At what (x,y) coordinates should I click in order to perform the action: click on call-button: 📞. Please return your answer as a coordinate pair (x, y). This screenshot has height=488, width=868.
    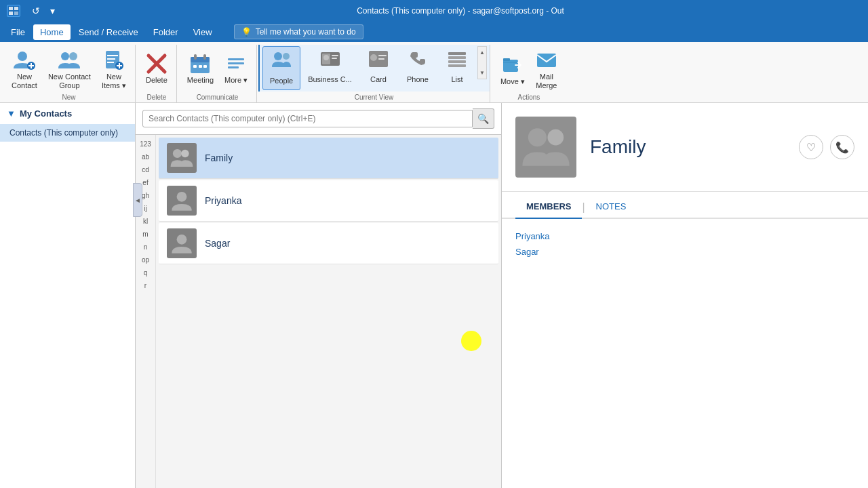
    Looking at the image, I should click on (842, 147).